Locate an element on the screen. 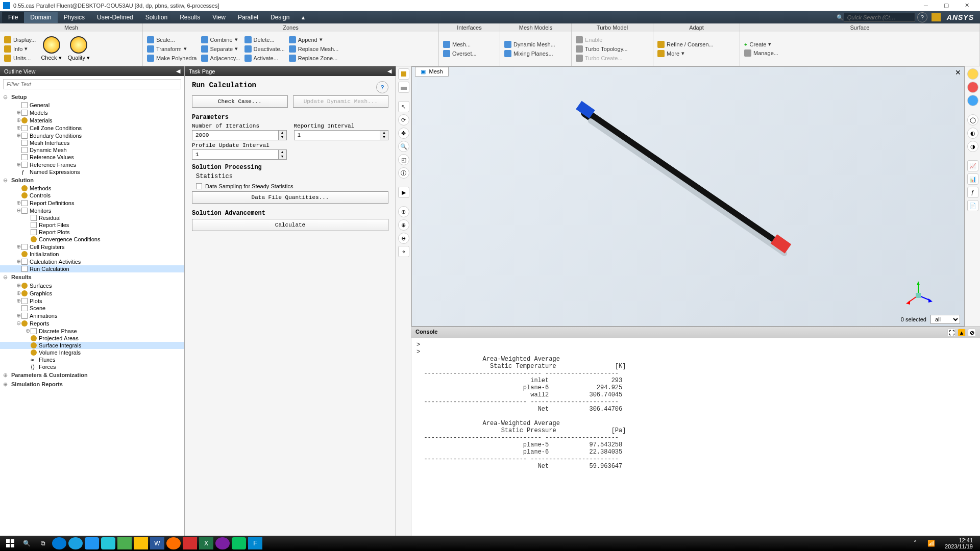 The height and width of the screenshot is (551, 980). scale-button: Scale... is located at coordinates (172, 40).